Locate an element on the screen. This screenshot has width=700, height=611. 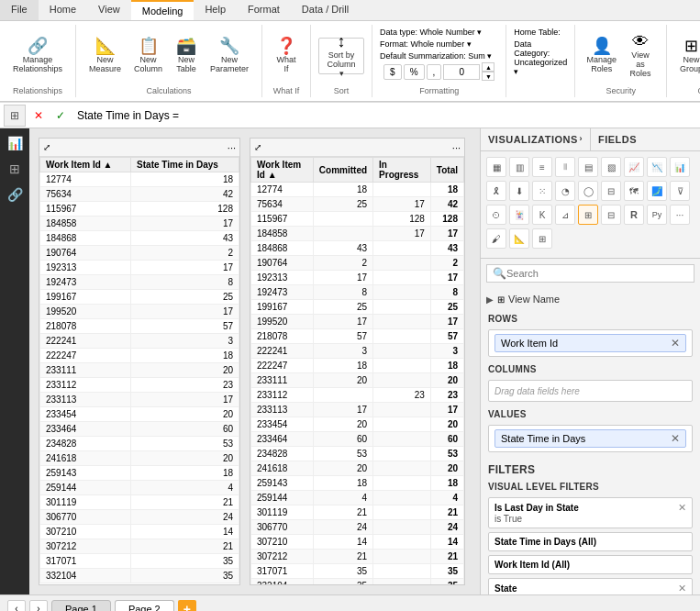
table-row: 2591444 is located at coordinates (139, 488).